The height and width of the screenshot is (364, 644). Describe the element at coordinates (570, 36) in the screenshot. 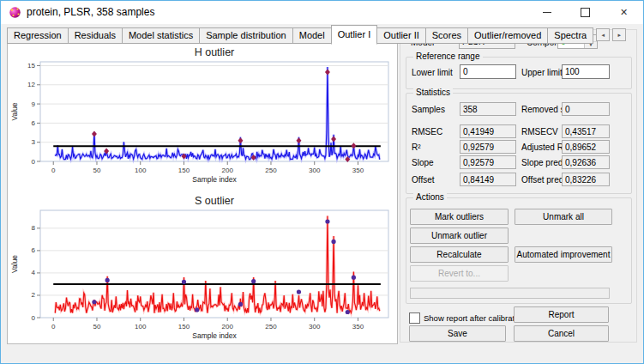

I see `tab-spectra: Spectra` at that location.